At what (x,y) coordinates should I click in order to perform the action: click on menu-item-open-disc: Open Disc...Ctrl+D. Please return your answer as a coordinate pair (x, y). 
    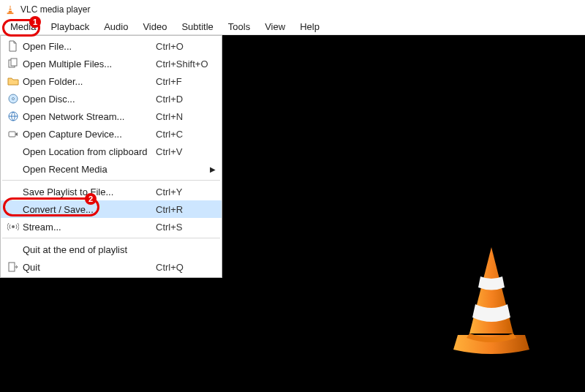
    Looking at the image, I should click on (111, 99).